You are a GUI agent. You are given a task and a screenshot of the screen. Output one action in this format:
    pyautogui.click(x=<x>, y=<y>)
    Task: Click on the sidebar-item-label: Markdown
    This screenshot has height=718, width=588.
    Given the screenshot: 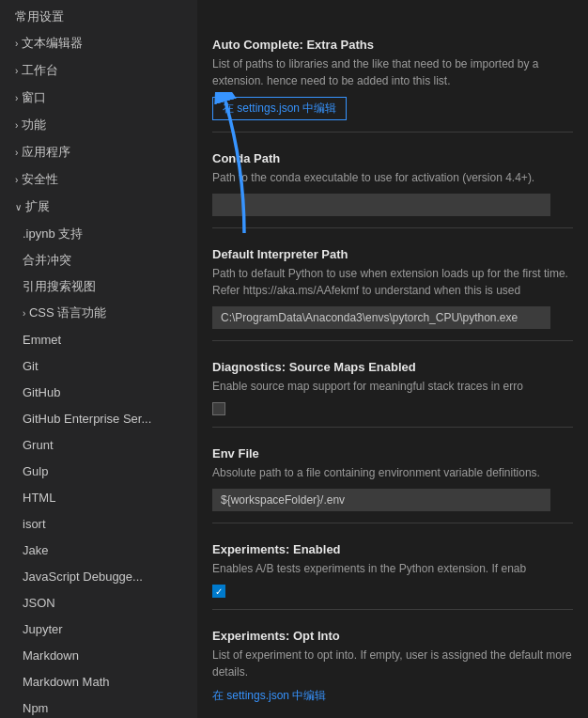 What is the action you would take?
    pyautogui.click(x=51, y=656)
    